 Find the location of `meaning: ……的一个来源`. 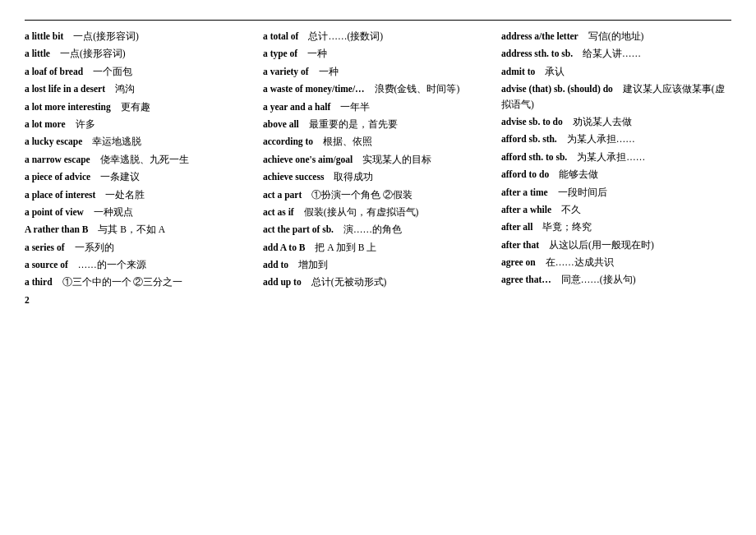

meaning: ……的一个来源 is located at coordinates (107, 265).